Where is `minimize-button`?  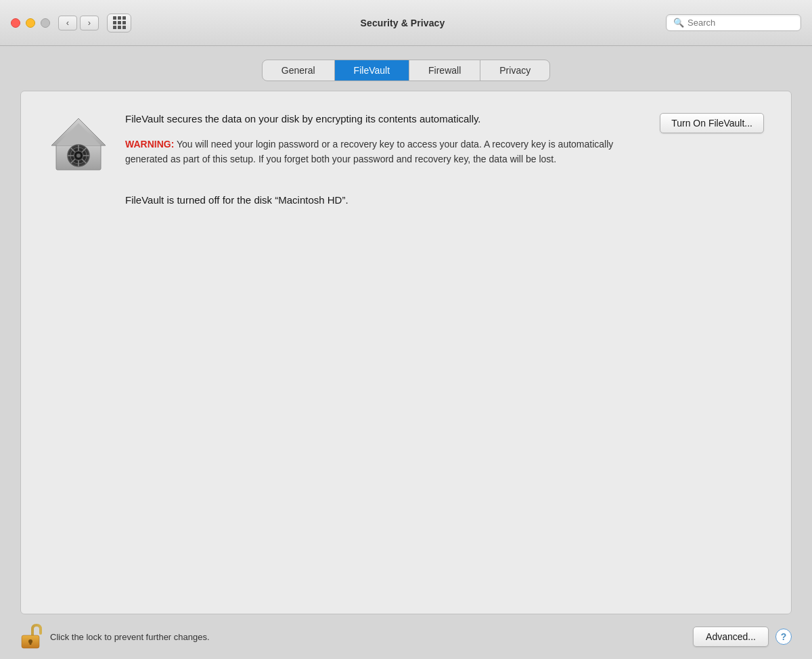
minimize-button is located at coordinates (30, 23).